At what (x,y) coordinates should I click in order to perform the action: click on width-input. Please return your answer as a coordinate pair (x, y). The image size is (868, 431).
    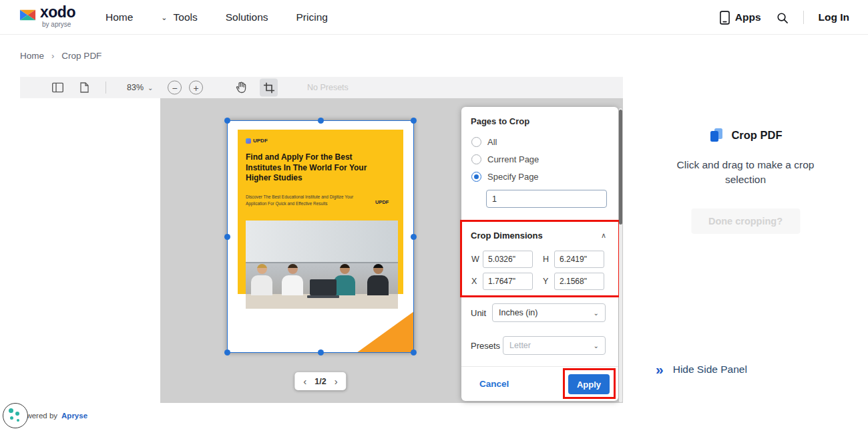
    Looking at the image, I should click on (507, 259).